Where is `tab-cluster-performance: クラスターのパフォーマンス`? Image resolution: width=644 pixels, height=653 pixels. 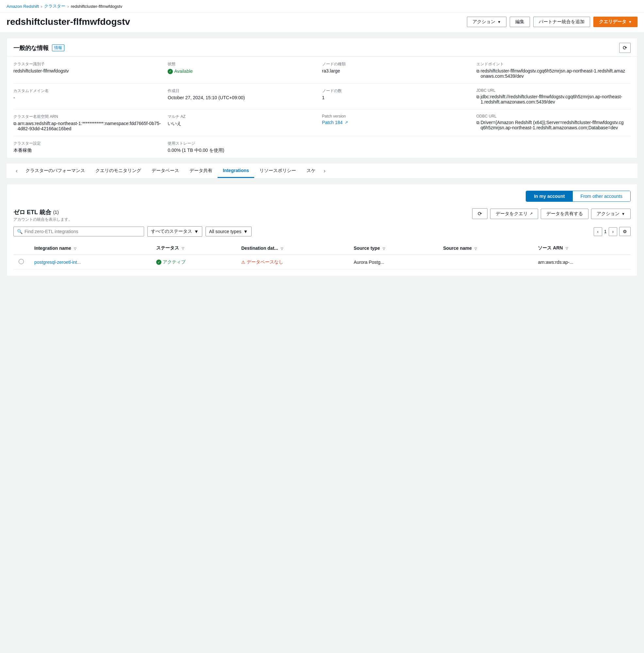
tab-cluster-performance: クラスターのパフォーマンス is located at coordinates (55, 171).